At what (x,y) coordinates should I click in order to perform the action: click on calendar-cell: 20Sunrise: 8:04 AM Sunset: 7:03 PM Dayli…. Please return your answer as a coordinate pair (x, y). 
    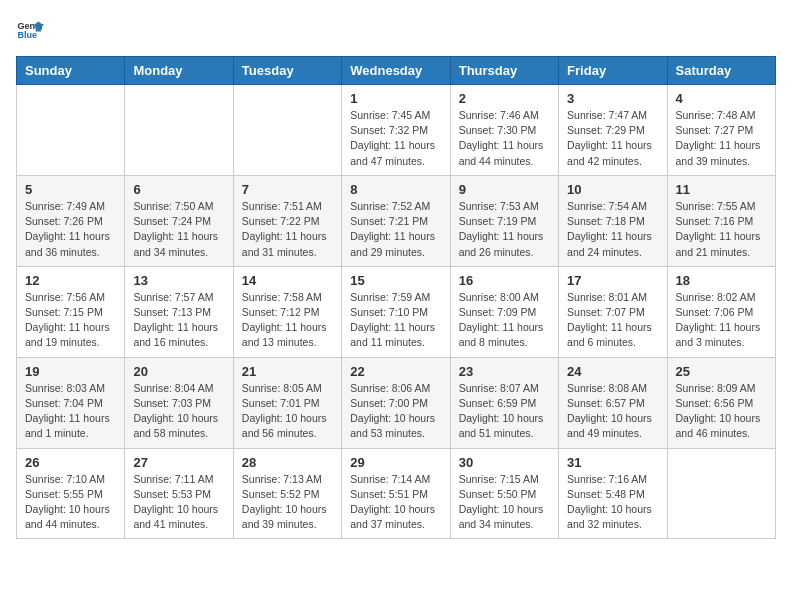
    Looking at the image, I should click on (179, 402).